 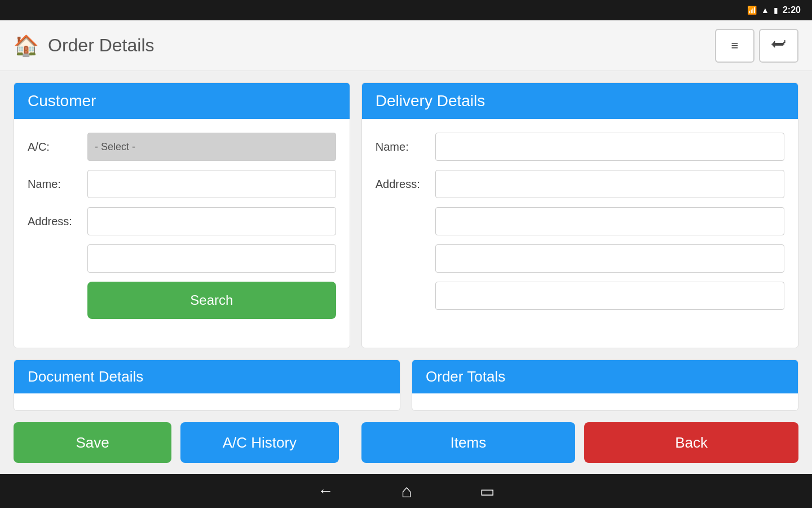 I want to click on delivery-name-row: Name:, so click(x=580, y=147).